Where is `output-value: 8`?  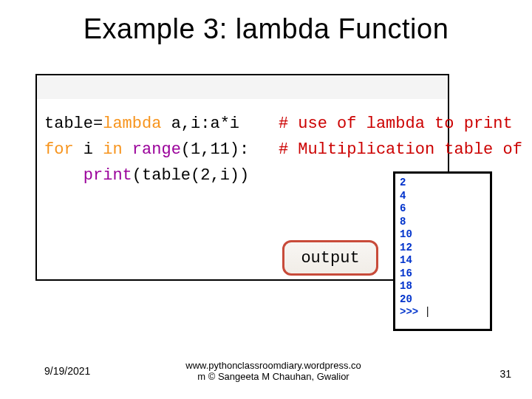 output-value: 8 is located at coordinates (443, 222).